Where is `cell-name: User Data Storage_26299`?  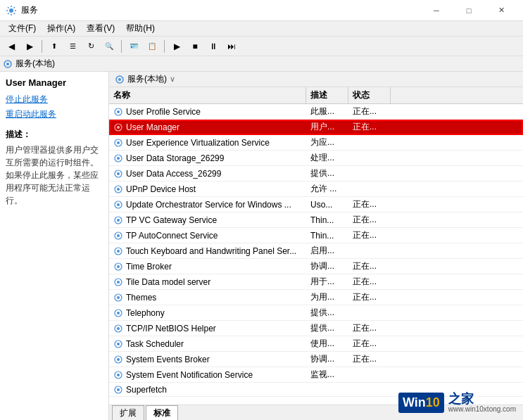 cell-name: User Data Storage_26299 is located at coordinates (208, 158).